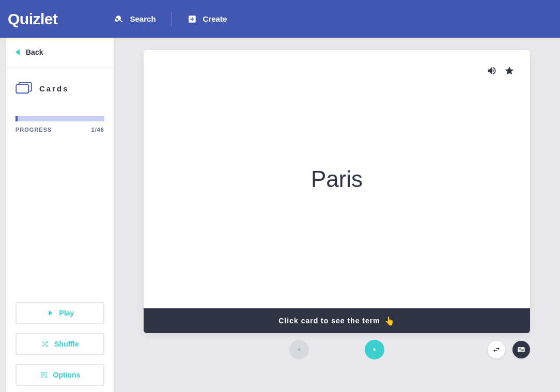 This screenshot has height=392, width=560. I want to click on create-nav: Create, so click(208, 19).